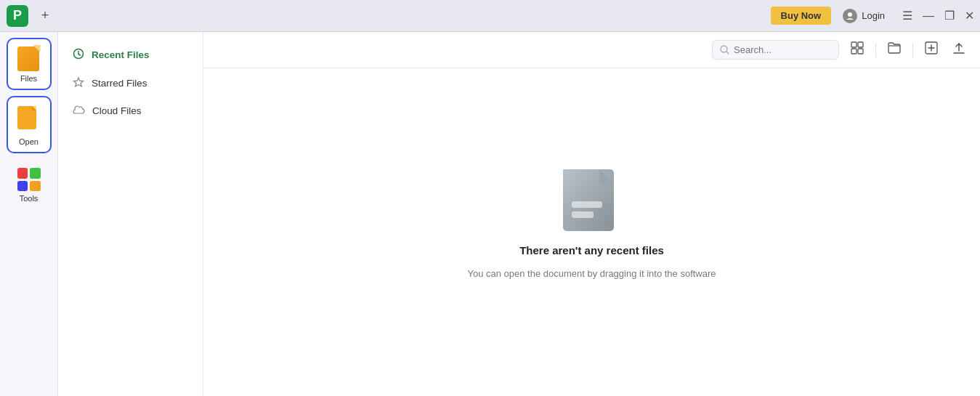 The image size is (980, 396). I want to click on user-avatar-icon, so click(850, 16).